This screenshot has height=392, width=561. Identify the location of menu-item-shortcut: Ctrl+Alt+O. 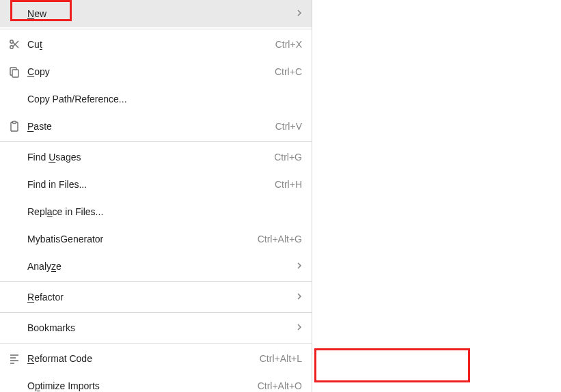
(280, 386).